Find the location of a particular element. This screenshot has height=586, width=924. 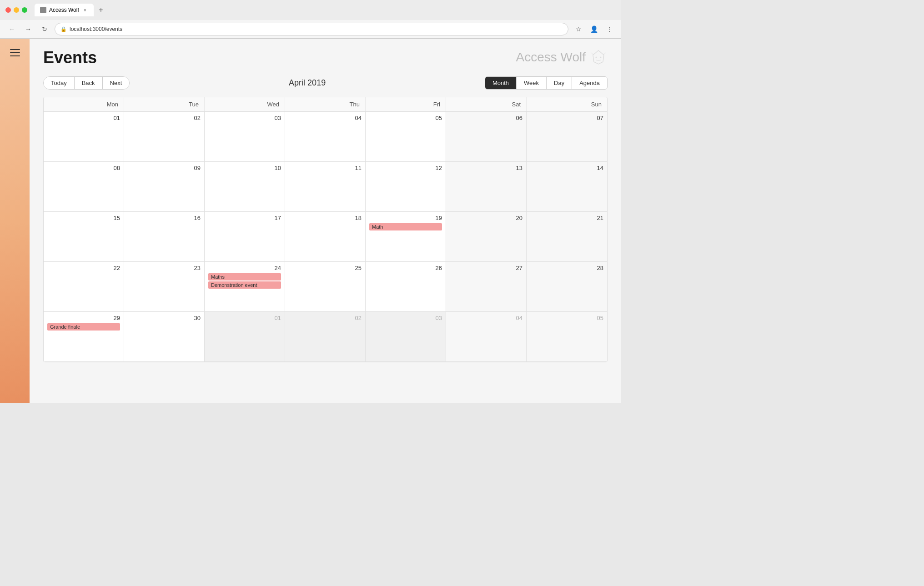

cell-date: 25 is located at coordinates (325, 268).